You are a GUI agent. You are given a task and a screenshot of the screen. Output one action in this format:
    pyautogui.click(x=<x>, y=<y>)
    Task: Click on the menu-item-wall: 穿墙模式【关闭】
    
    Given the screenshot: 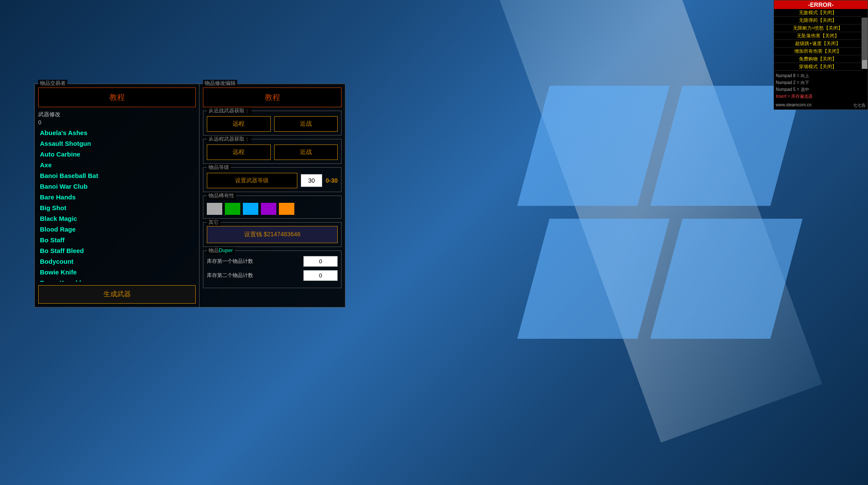 What is the action you would take?
    pyautogui.click(x=818, y=67)
    